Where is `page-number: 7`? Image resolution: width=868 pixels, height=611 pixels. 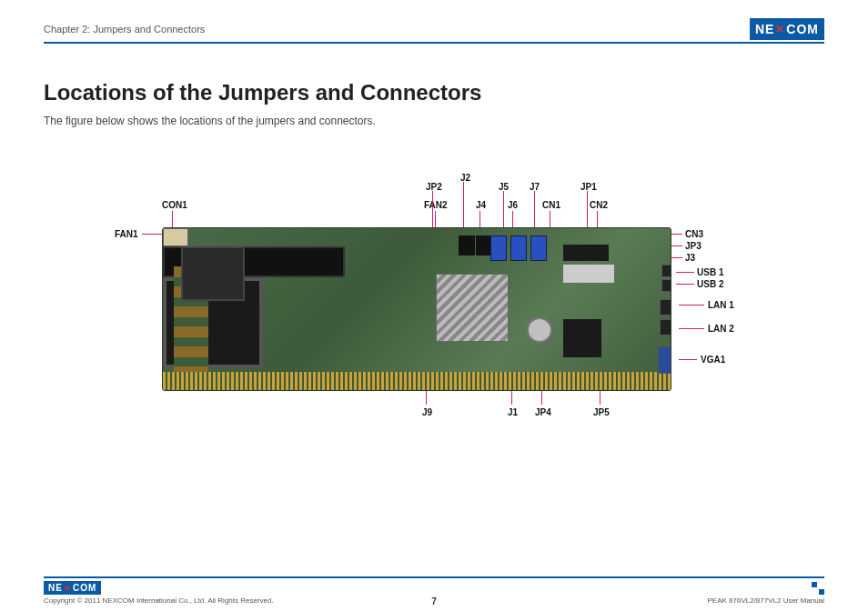 page-number: 7 is located at coordinates (434, 602).